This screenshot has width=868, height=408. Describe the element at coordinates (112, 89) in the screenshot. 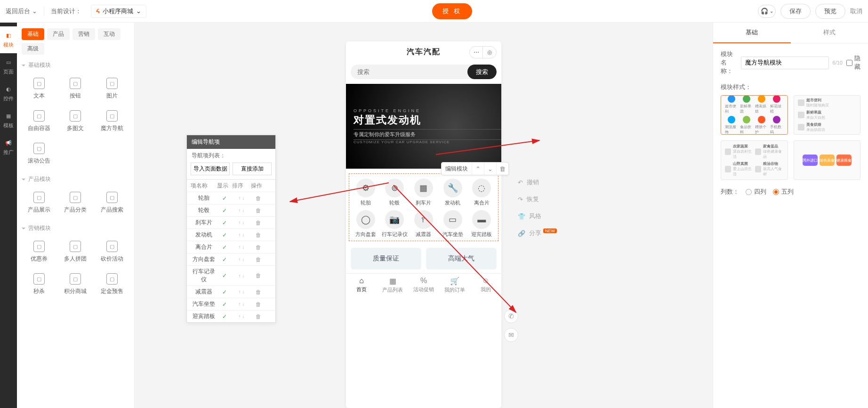

I see `palette-item: ▢ 图片` at that location.